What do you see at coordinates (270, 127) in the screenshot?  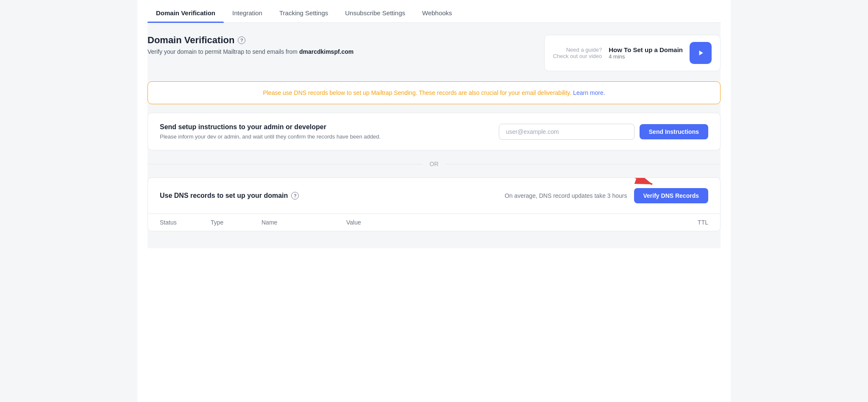 I see `send-instructions-title: Send setup instructions to your admin or…` at bounding box center [270, 127].